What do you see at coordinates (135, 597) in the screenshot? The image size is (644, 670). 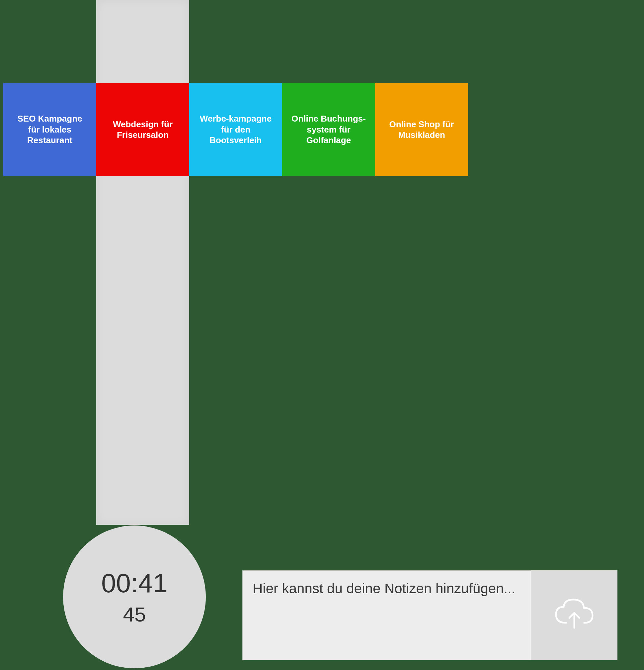 I see `timer-display: 00:41 45` at bounding box center [135, 597].